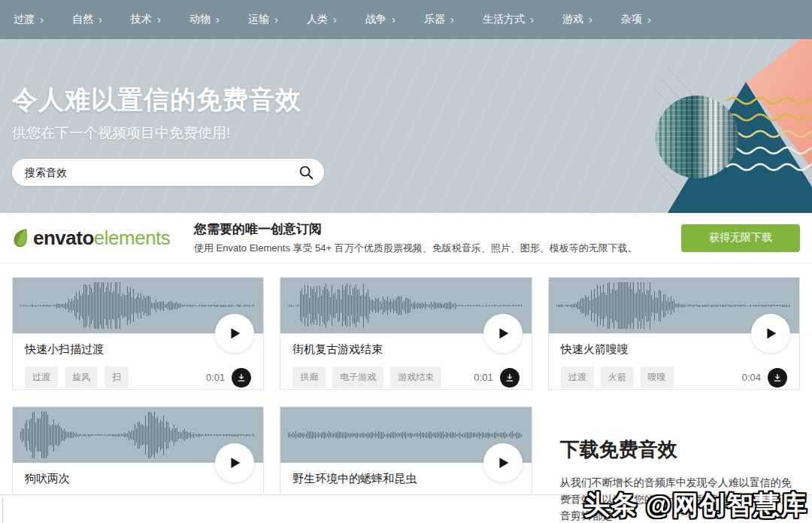 The image size is (812, 523). Describe the element at coordinates (508, 20) in the screenshot. I see `nav-item-lifestyle: 生活方式›` at that location.